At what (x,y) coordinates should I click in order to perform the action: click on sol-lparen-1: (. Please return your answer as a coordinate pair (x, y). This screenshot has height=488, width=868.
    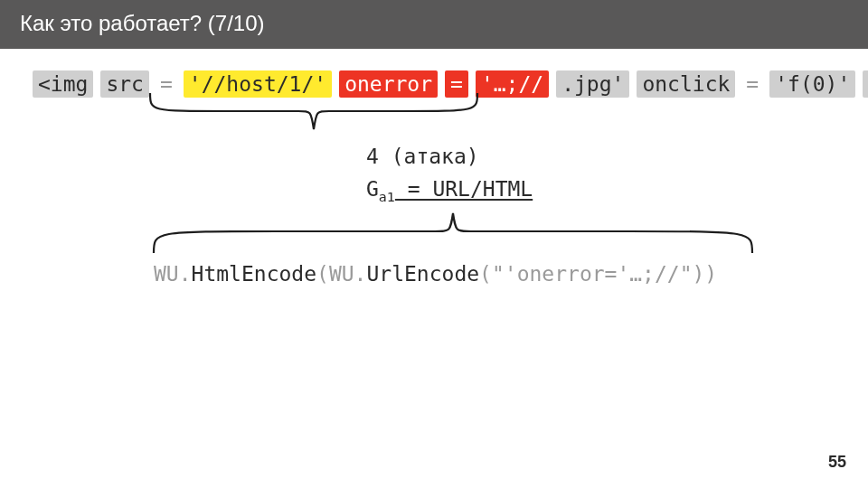
    Looking at the image, I should click on (323, 274).